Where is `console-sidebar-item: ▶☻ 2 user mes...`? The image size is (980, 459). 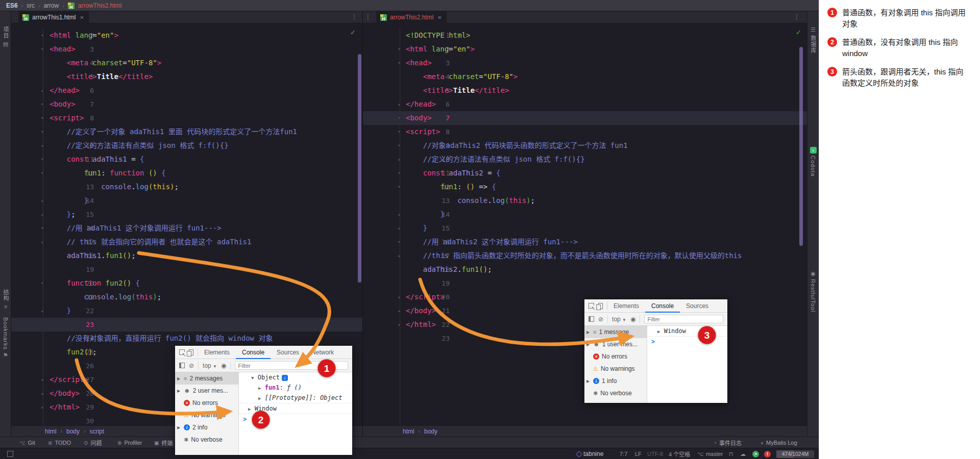 console-sidebar-item: ▶☻ 2 user mes... is located at coordinates (207, 391).